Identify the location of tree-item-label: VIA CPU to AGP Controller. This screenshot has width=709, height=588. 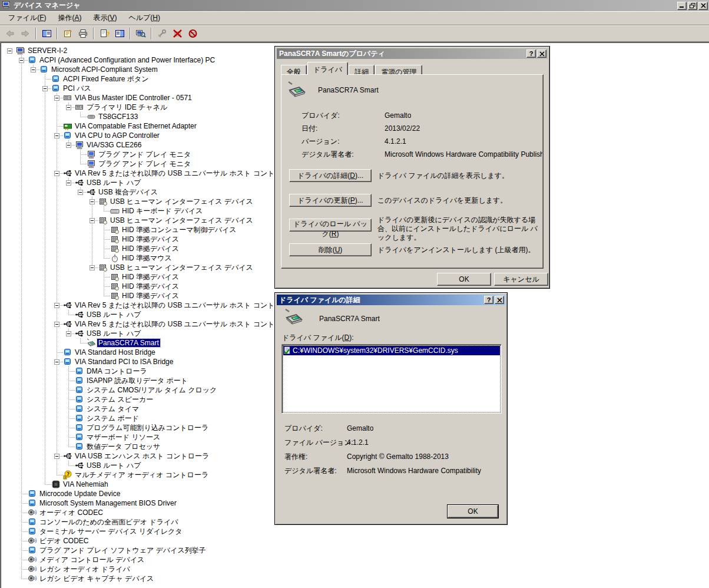
(117, 136).